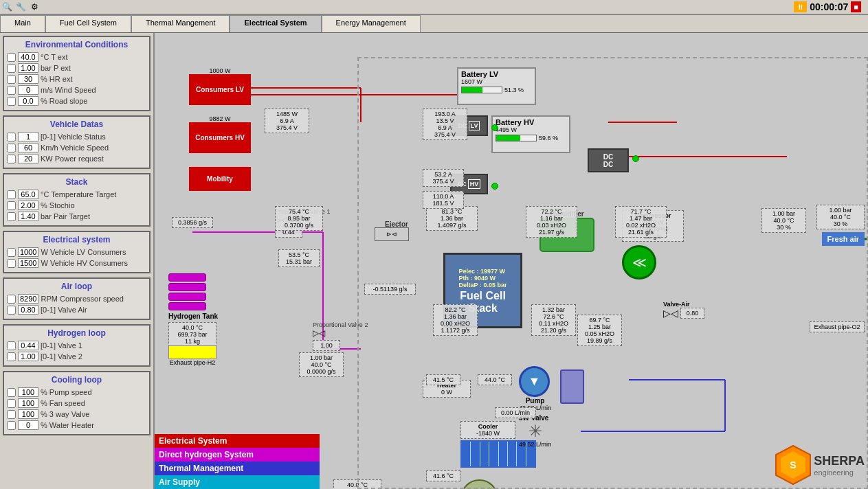 Image resolution: width=868 pixels, height=489 pixels. What do you see at coordinates (856, 7) in the screenshot?
I see `stop-icon: ■` at bounding box center [856, 7].